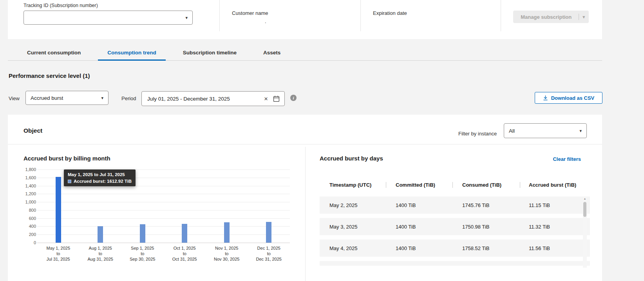  I want to click on chart-x-axis: May 1, 2025toJul 31, 2025Aug 1, 2025toAu…, so click(164, 254).